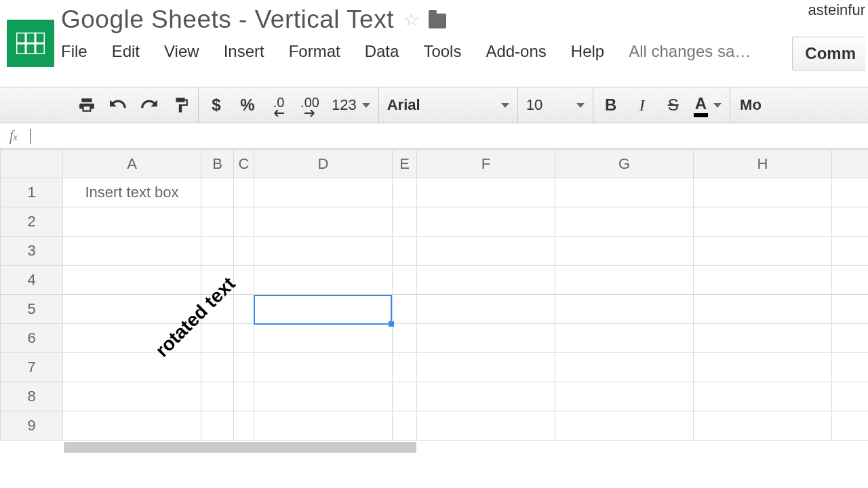  I want to click on menu-addons: Add-ons, so click(515, 52).